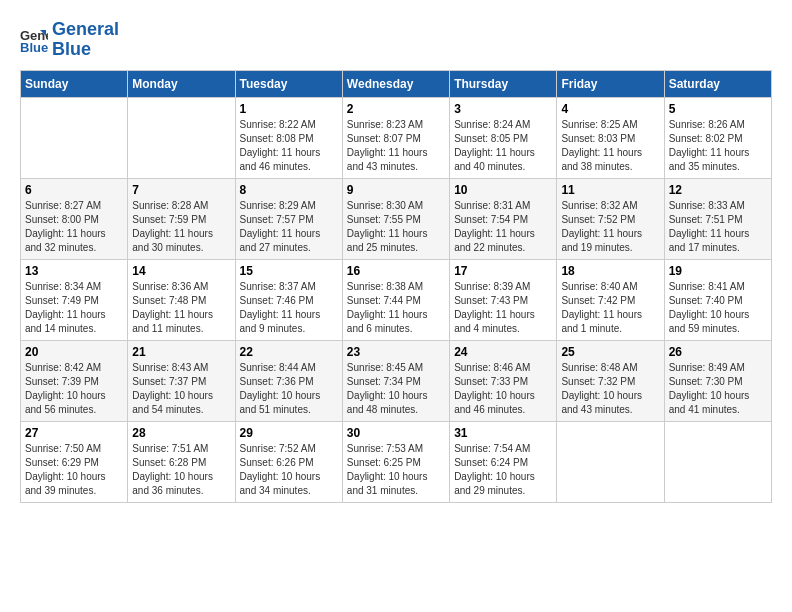 This screenshot has width=792, height=612. What do you see at coordinates (396, 146) in the screenshot?
I see `day-info: Sunrise: 8:23 AM Sunset: 8:07 PM Dayligh…` at bounding box center [396, 146].